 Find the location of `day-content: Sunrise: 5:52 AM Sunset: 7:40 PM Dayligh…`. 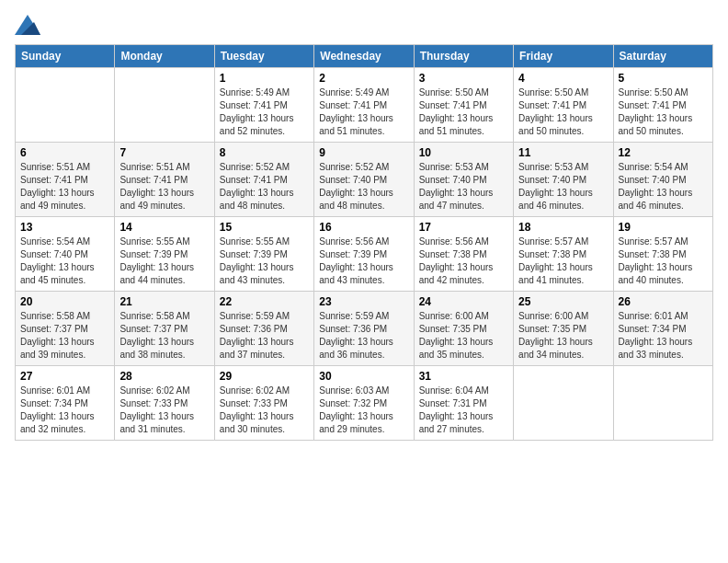

day-content: Sunrise: 5:52 AM Sunset: 7:40 PM Dayligh… is located at coordinates (364, 187).